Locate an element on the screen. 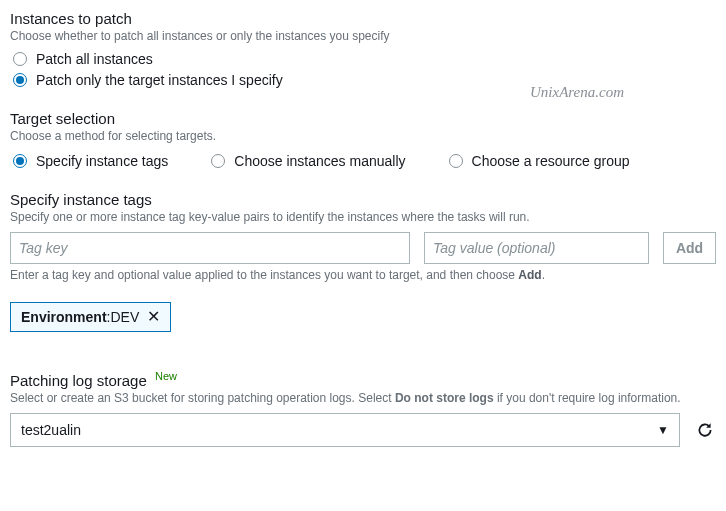 This screenshot has height=511, width=726. radio-label: Choose a resource group is located at coordinates (550, 161).